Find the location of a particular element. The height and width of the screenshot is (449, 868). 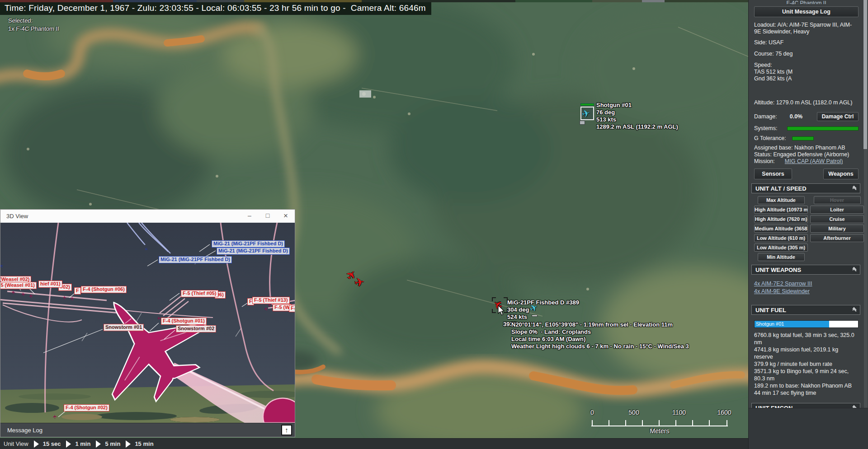

aircraft-label: F-5 (Thief #05) is located at coordinates (200, 294).